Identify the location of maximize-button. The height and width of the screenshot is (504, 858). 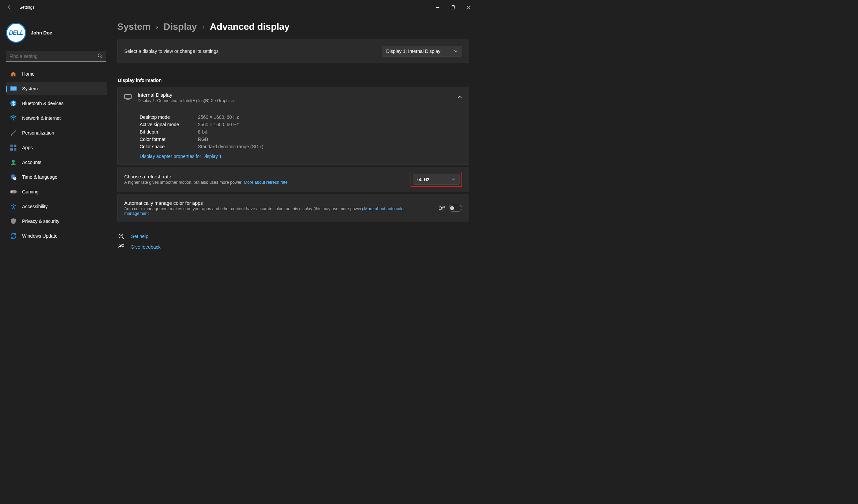
(453, 7).